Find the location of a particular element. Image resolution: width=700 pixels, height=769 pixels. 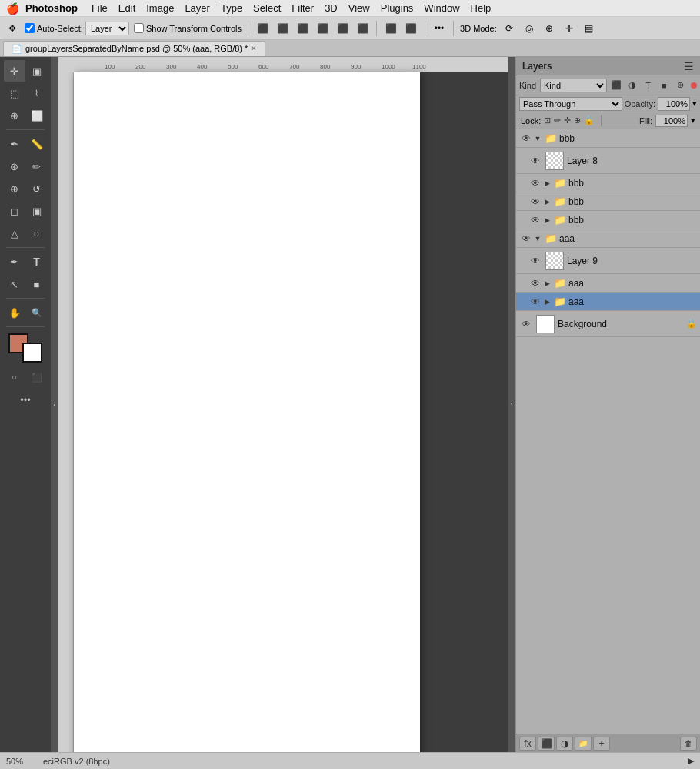

left-panel-collapse: ‹ is located at coordinates (55, 405).